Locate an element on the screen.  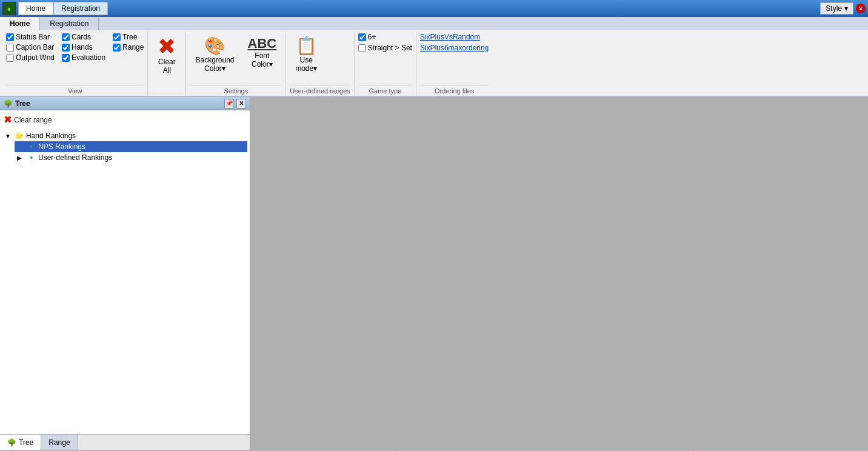
ribbon-tabs: Home Registration is located at coordinates (434, 24).